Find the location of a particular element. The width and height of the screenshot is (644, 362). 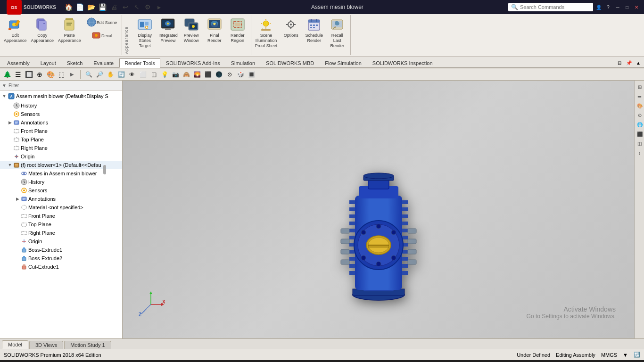

config-manager-icon: 🔲 is located at coordinates (29, 74).